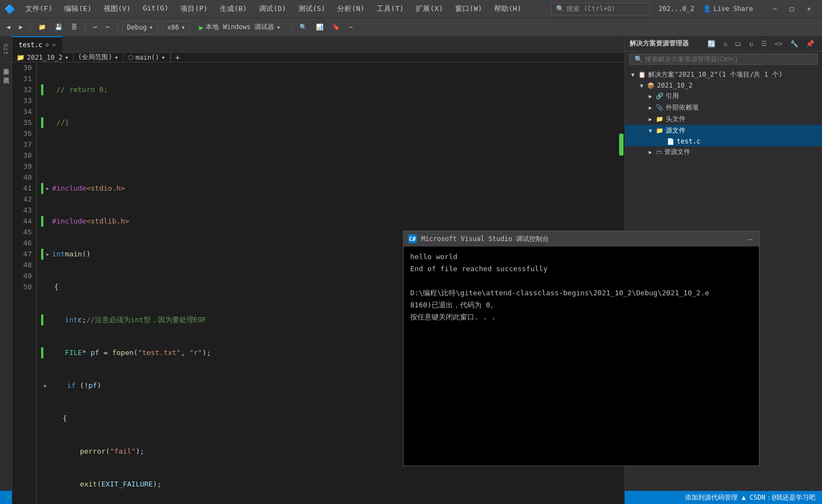 The width and height of the screenshot is (822, 504). I want to click on menu-window: 窗口(W), so click(468, 9).